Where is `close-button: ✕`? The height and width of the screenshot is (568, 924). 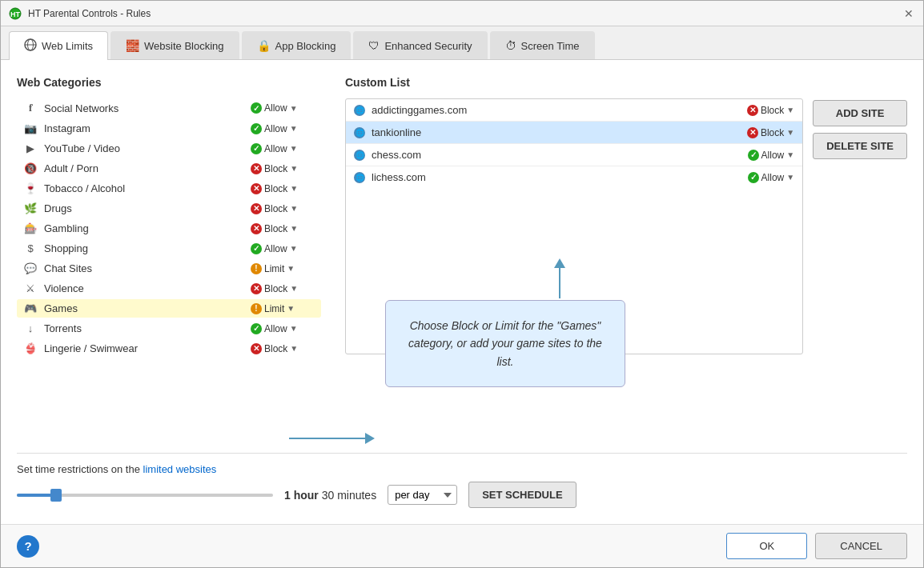
close-button: ✕ is located at coordinates (909, 14).